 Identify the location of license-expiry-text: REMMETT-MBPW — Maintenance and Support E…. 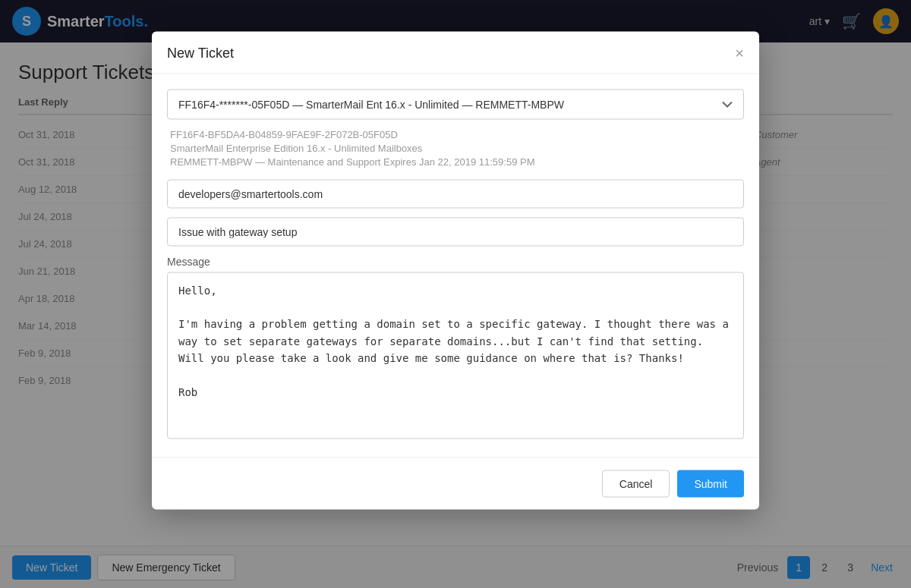
(456, 161).